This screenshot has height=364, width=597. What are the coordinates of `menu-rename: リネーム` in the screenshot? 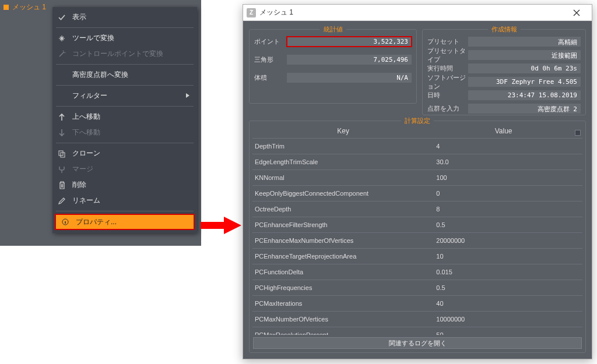 It's located at (125, 200).